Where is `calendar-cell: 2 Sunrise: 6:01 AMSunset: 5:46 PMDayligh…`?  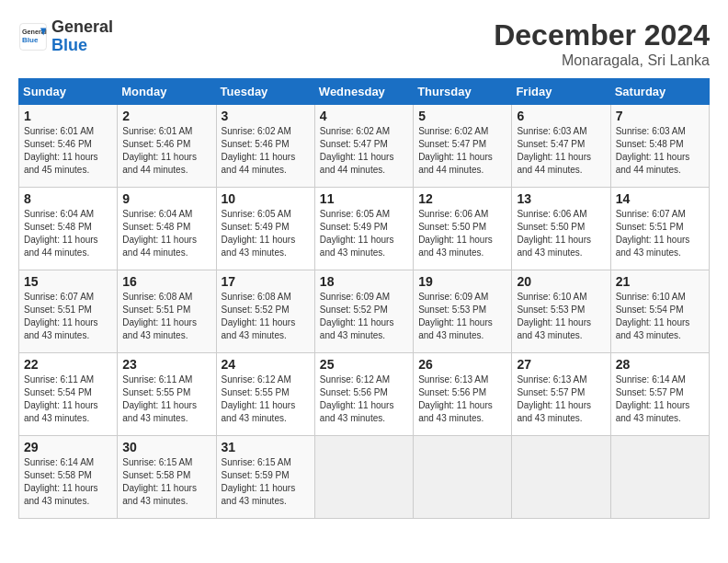 calendar-cell: 2 Sunrise: 6:01 AMSunset: 5:46 PMDayligh… is located at coordinates (167, 146).